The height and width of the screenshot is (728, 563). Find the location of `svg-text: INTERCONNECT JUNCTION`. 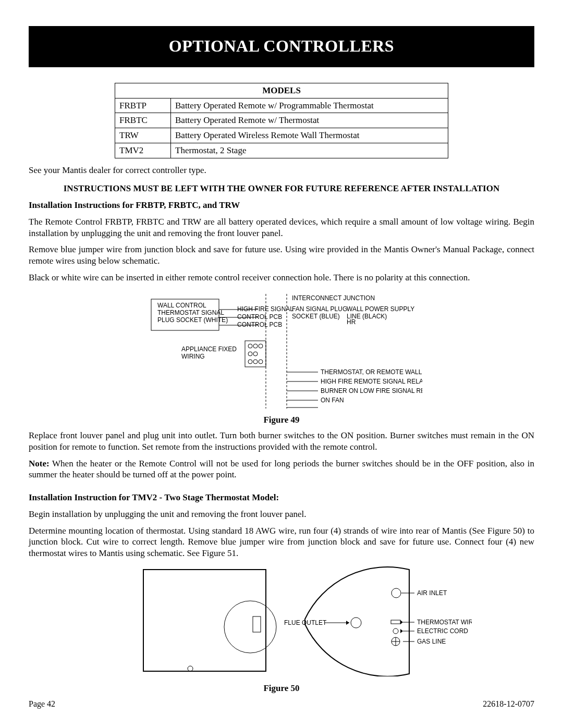

svg-text: INTERCONNECT JUNCTION is located at coordinates (334, 298).